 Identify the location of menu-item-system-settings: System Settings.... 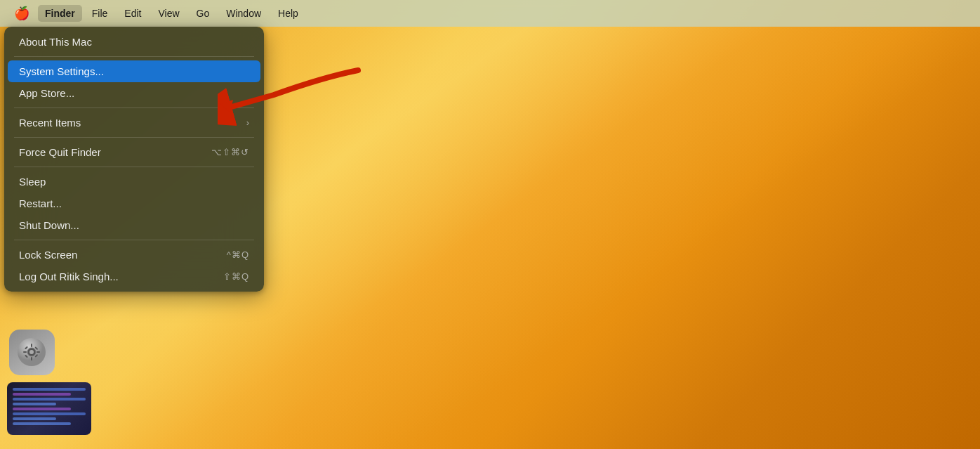
(134, 72).